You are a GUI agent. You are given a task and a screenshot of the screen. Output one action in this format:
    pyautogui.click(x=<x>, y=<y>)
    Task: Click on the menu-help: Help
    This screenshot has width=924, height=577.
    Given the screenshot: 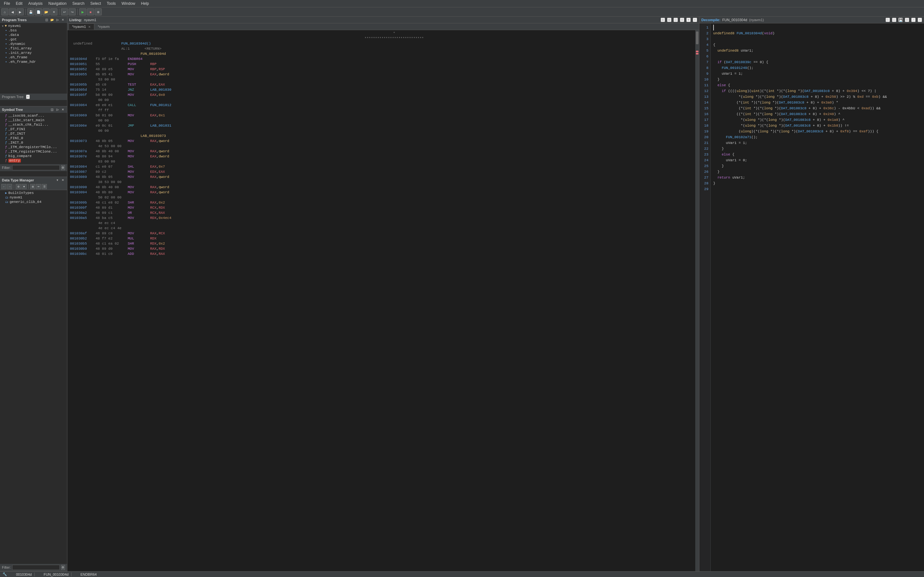 What is the action you would take?
    pyautogui.click(x=145, y=4)
    